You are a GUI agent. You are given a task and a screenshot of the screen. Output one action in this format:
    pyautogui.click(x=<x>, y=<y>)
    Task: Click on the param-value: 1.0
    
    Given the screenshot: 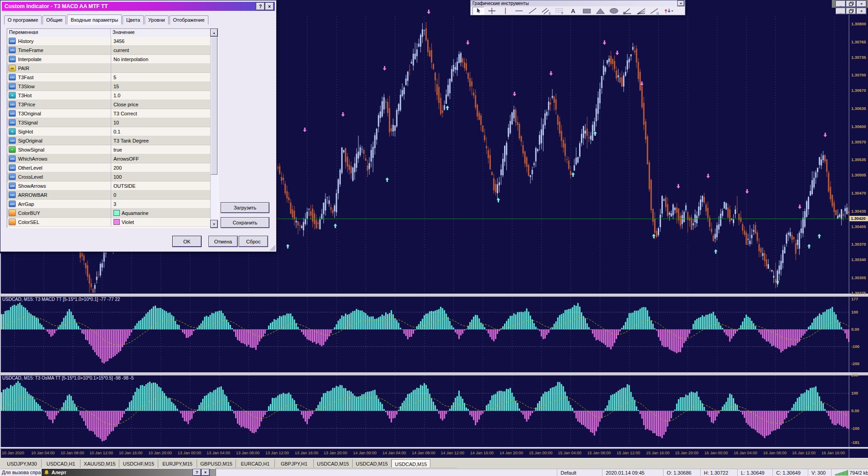 What is the action you would take?
    pyautogui.click(x=157, y=95)
    